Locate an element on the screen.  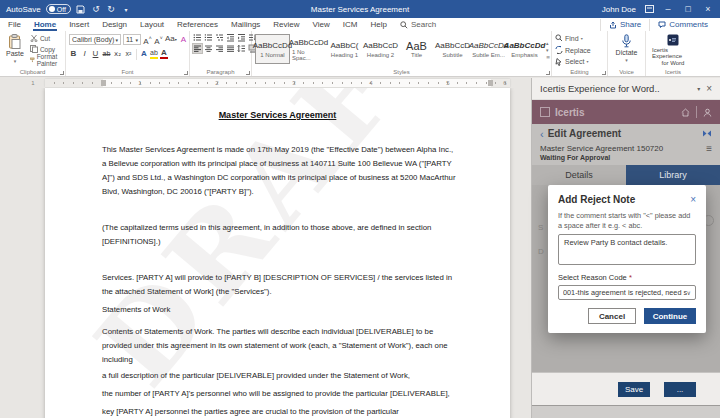
clear-formatting-button: A is located at coordinates (184, 40).